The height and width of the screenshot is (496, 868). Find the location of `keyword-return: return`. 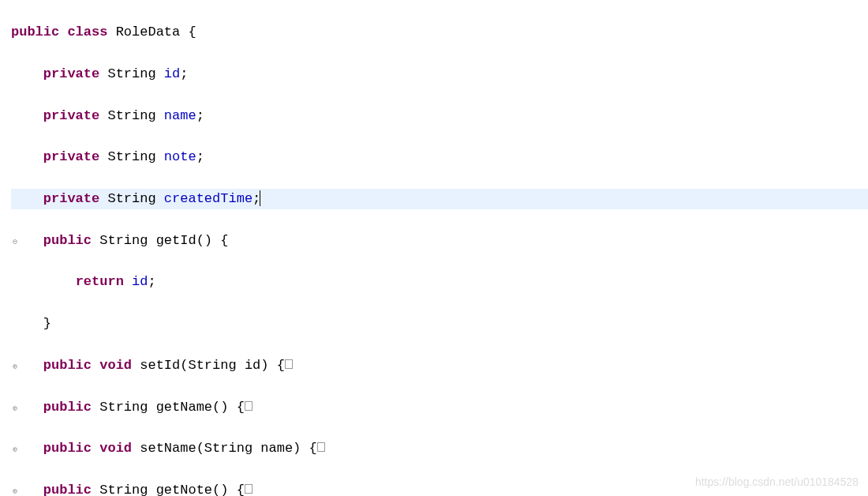

keyword-return: return is located at coordinates (99, 281).